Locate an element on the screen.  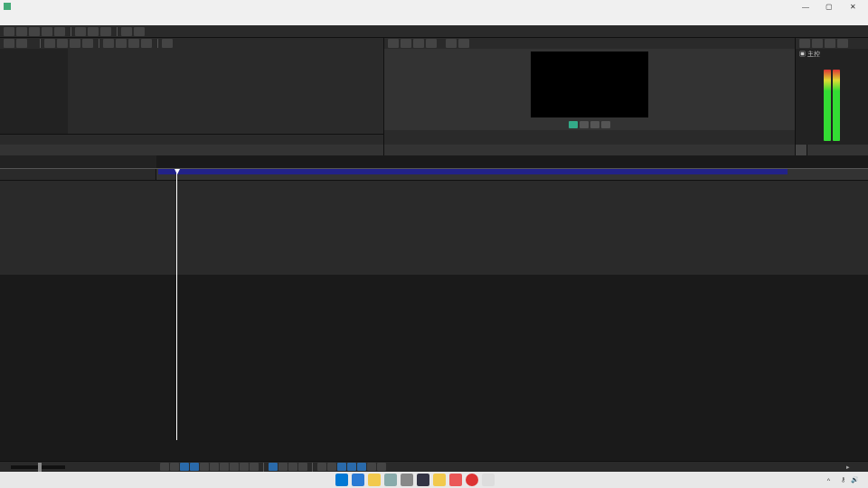
tb-copy is located at coordinates (93, 32).